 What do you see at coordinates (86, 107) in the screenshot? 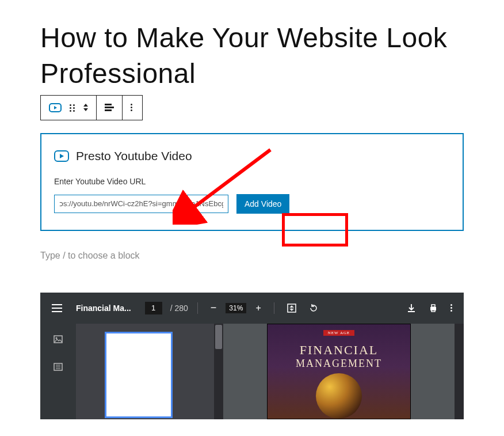
I see `move-buttons` at bounding box center [86, 107].